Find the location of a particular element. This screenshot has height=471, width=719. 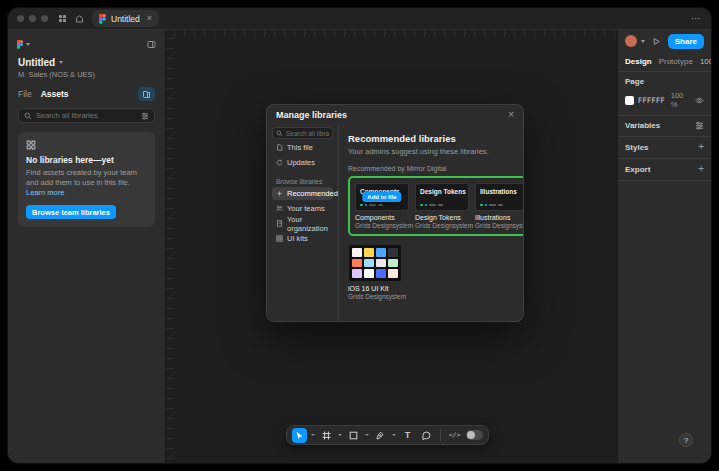

library-name: Design Tokens is located at coordinates (442, 218).